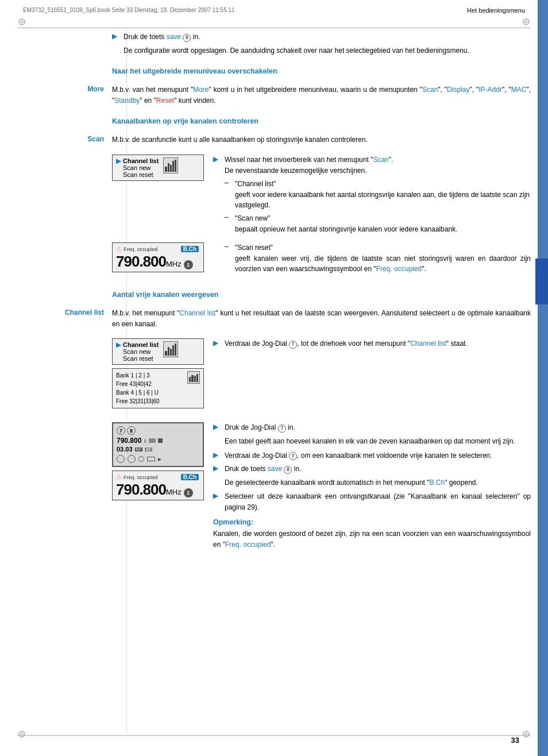 The width and height of the screenshot is (548, 756). Describe the element at coordinates (277, 45) in the screenshot. I see `save-row: ▶ Druk de toets save 8 in. De configurat…` at that location.